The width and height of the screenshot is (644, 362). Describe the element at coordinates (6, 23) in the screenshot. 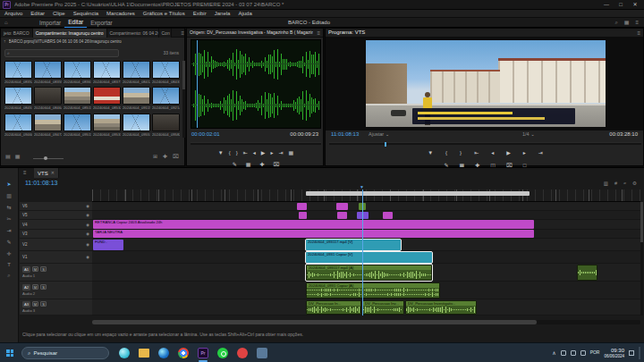

I see `home-icon: ⌂` at that location.